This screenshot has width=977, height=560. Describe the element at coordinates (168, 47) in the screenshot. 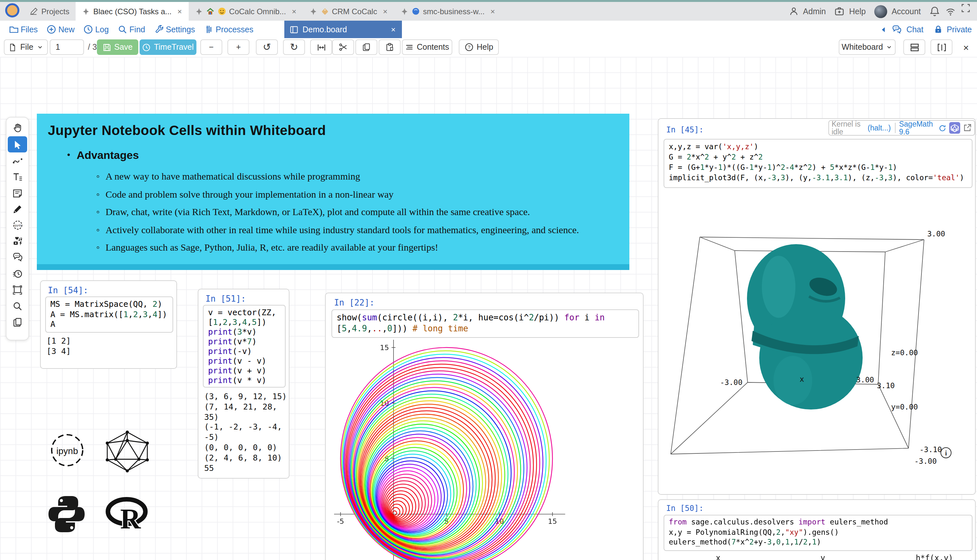

I see `timetravel-button: TimeTravel` at that location.